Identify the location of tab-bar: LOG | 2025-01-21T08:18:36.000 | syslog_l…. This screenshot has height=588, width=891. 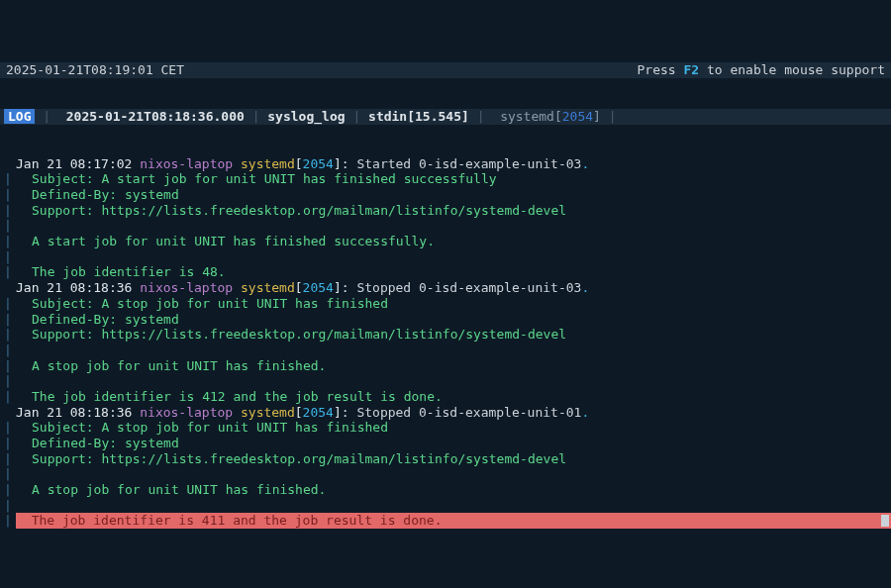
(446, 117).